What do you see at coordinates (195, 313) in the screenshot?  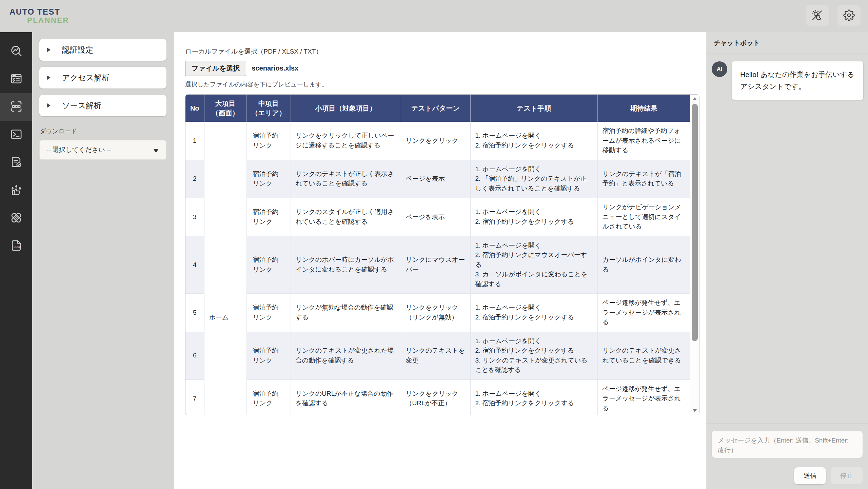 I see `cell-no: 5` at bounding box center [195, 313].